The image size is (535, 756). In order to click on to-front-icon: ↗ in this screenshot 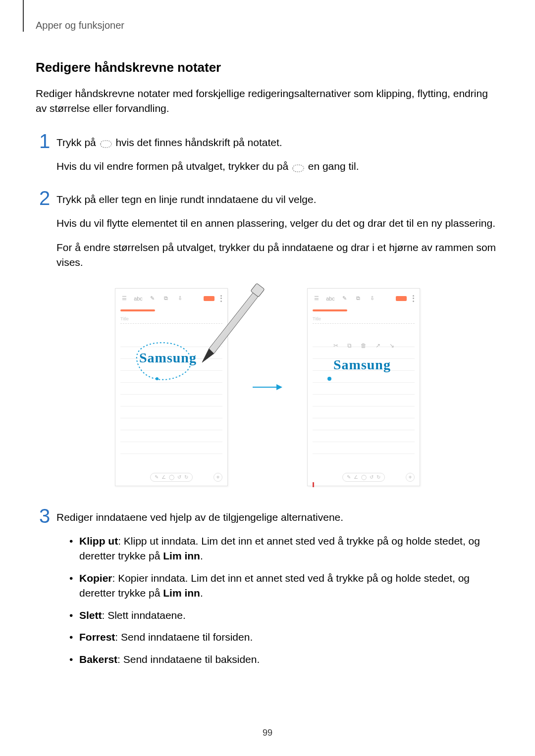, I will do `click(378, 346)`.